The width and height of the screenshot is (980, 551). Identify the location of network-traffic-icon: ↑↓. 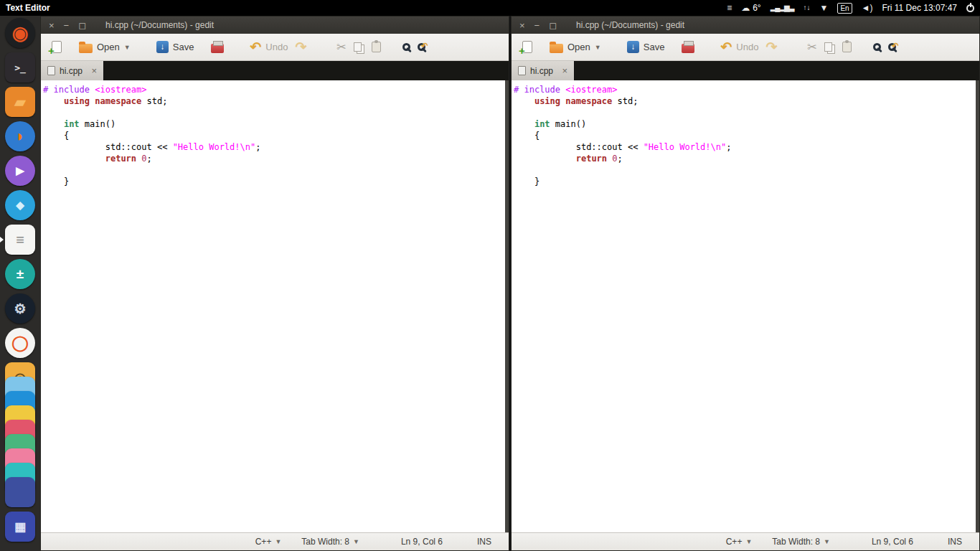
(806, 8).